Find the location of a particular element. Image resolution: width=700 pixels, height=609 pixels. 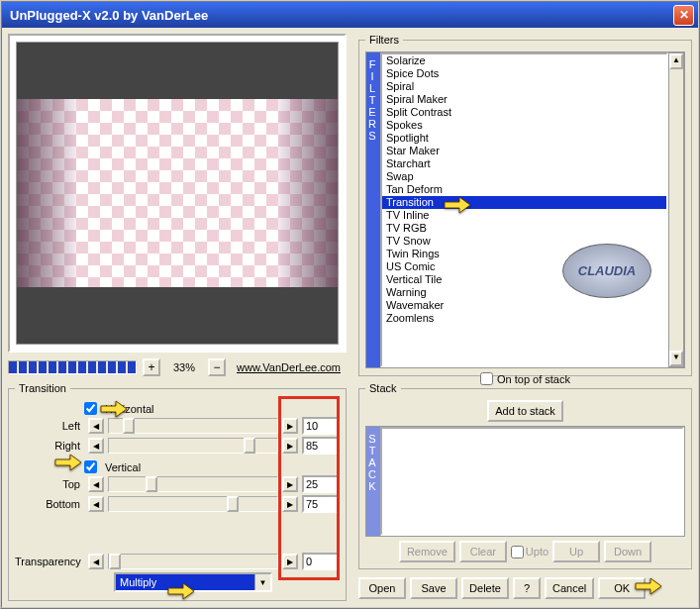

top-dec-button: ◀ is located at coordinates (96, 484).